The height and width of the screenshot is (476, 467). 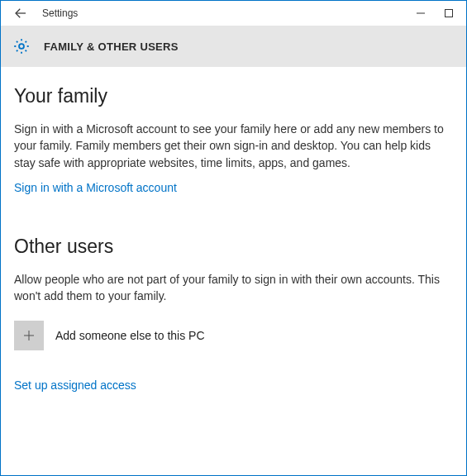 I want to click on family-description: Sign in with a Microsoft account to see …, so click(x=229, y=145).